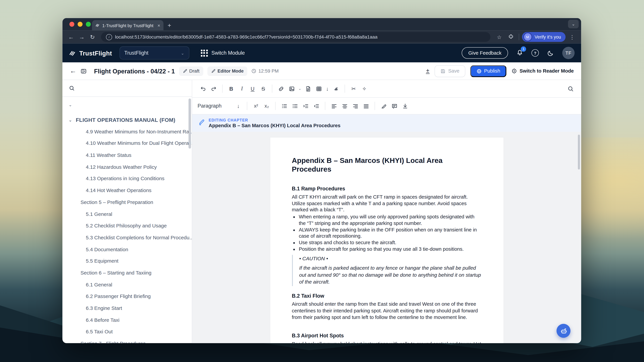  What do you see at coordinates (96, 53) in the screenshot?
I see `brand-name: TrustFlight` at bounding box center [96, 53].